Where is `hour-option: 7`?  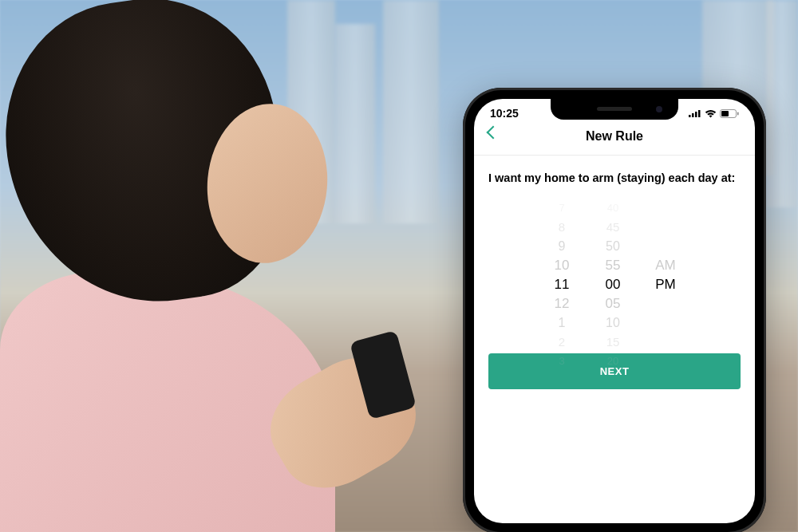 hour-option: 7 is located at coordinates (562, 208).